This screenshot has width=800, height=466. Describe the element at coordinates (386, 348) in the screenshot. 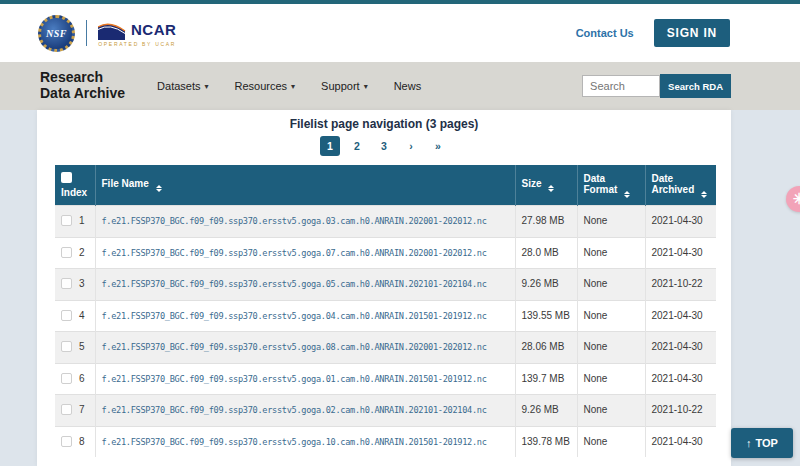

I see `file-row: 5f.e21.FSSP370_BGC.f09_f09.ssp370.ersstv…` at that location.